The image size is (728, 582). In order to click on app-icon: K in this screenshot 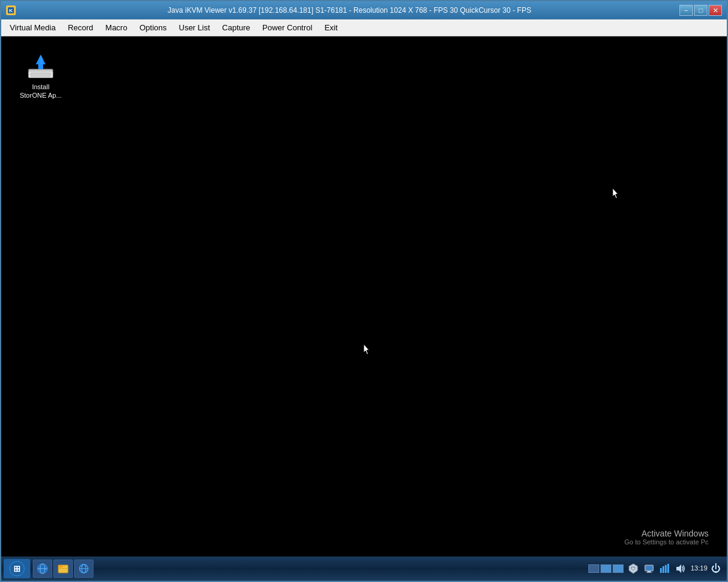, I will do `click(11, 10)`.